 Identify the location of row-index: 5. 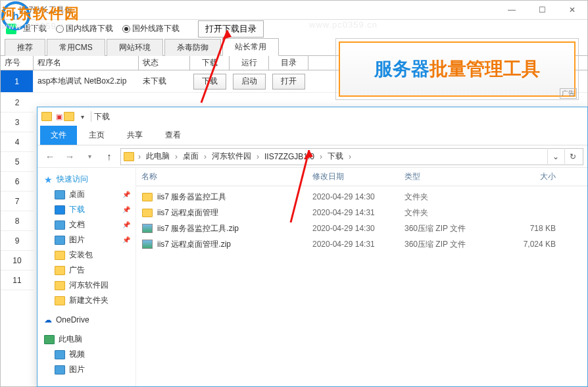
(17, 162).